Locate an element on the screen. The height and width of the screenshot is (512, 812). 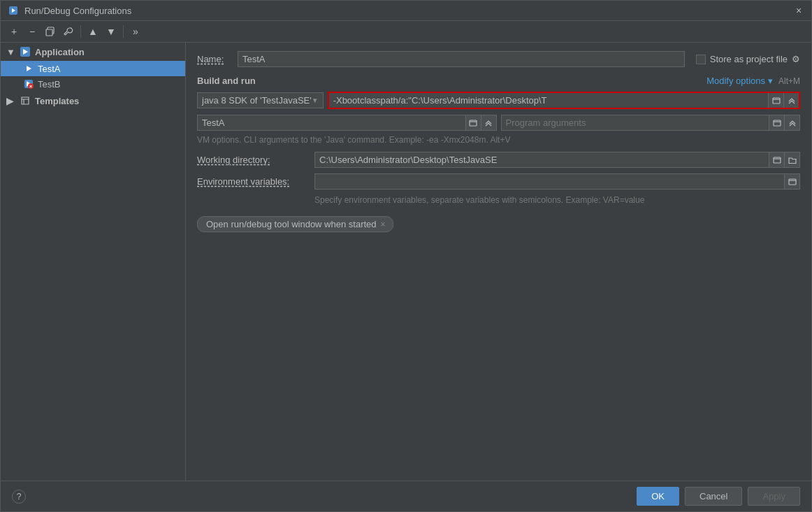
tag-chips-area: Open run/debug tool window when started … is located at coordinates (499, 224).